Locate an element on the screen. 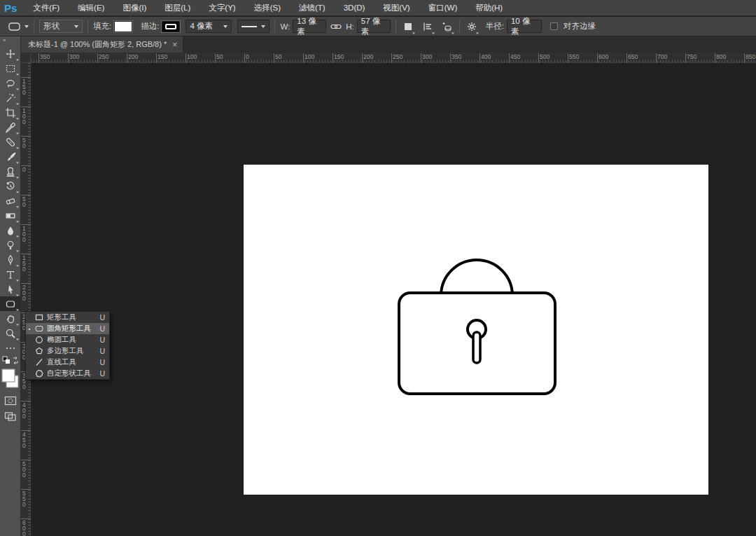 The image size is (756, 536). foreground-background-swatches is located at coordinates (10, 380).